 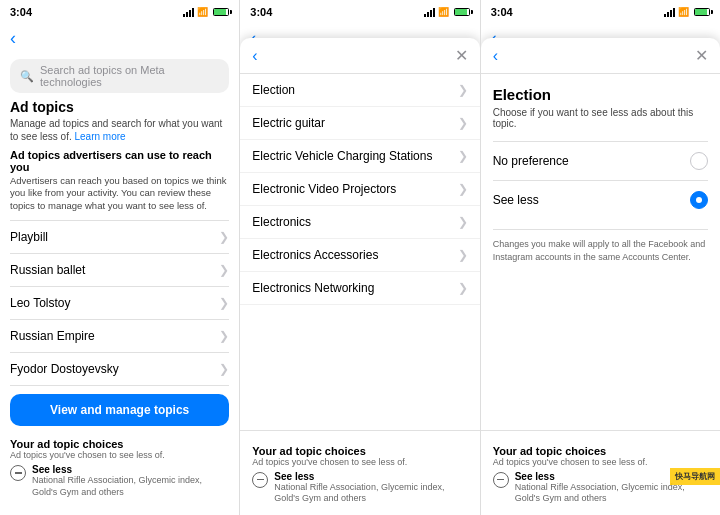 What do you see at coordinates (120, 107) in the screenshot?
I see `main-title-1: Ad topics` at bounding box center [120, 107].